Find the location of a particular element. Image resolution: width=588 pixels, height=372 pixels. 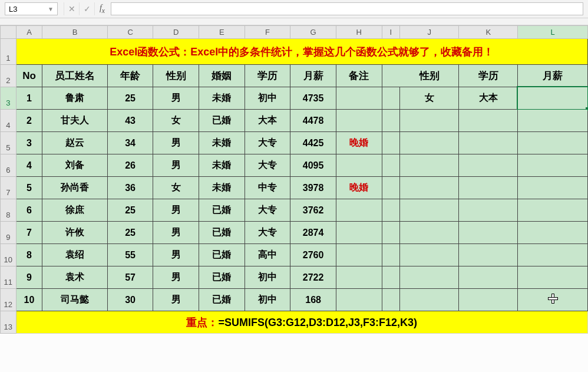

cell-age-r11: 57 is located at coordinates (130, 278).